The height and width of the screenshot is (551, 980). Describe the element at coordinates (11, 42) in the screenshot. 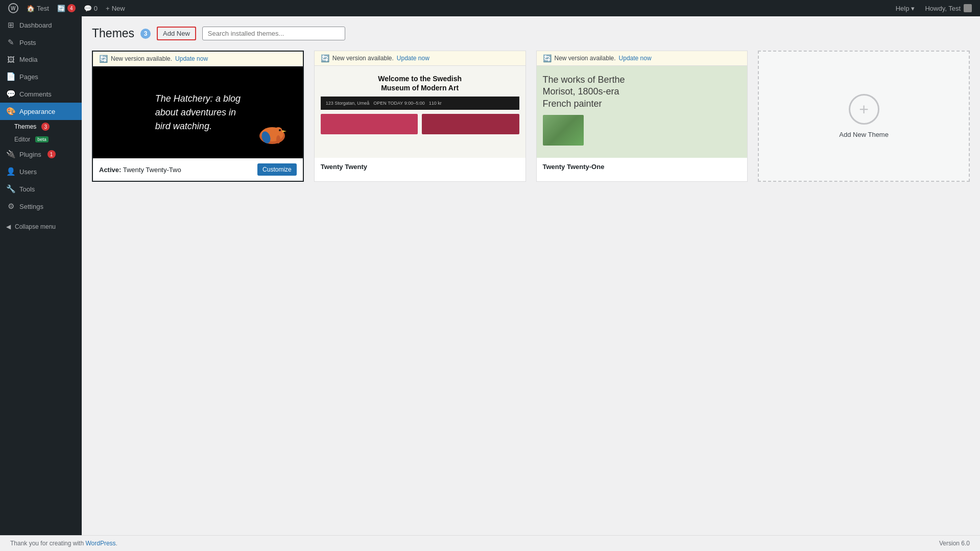

I see `posts-icon: ✎` at that location.